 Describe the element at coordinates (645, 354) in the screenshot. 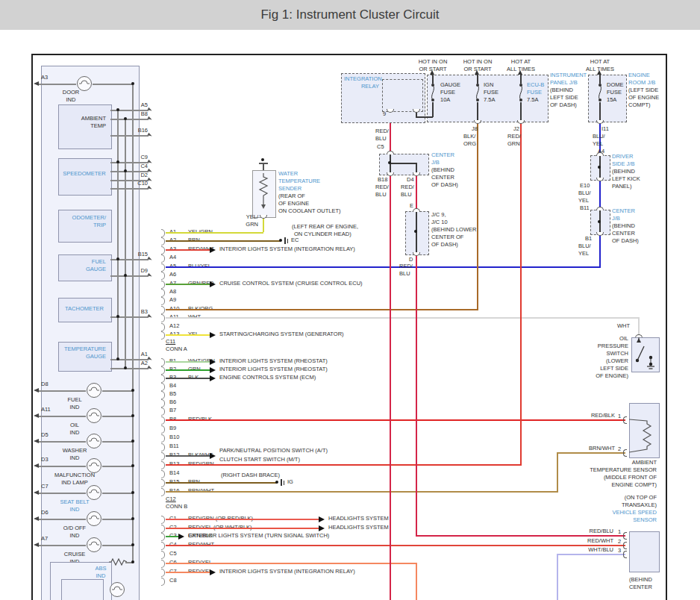

I see `switch-contacts-icon` at that location.